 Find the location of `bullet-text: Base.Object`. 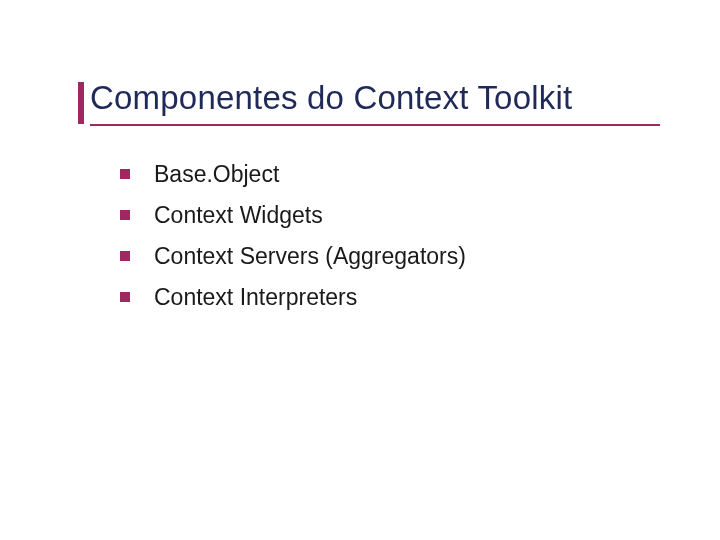

bullet-text: Base.Object is located at coordinates (216, 174).